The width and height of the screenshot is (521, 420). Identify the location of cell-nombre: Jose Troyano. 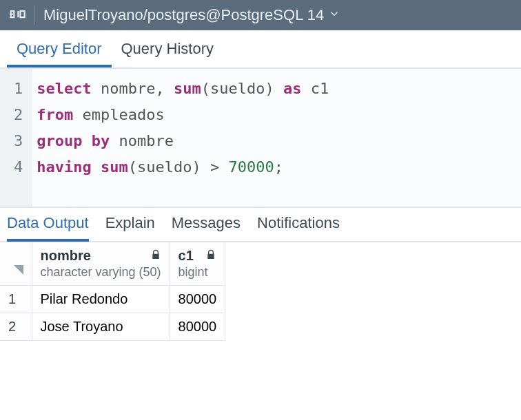
(101, 327).